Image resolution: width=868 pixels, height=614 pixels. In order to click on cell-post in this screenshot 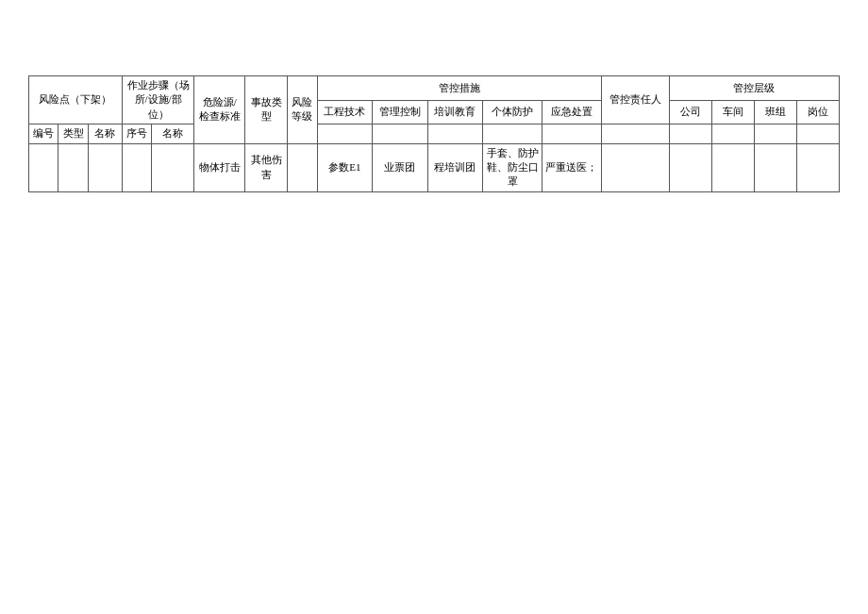, I will do `click(817, 168)`.